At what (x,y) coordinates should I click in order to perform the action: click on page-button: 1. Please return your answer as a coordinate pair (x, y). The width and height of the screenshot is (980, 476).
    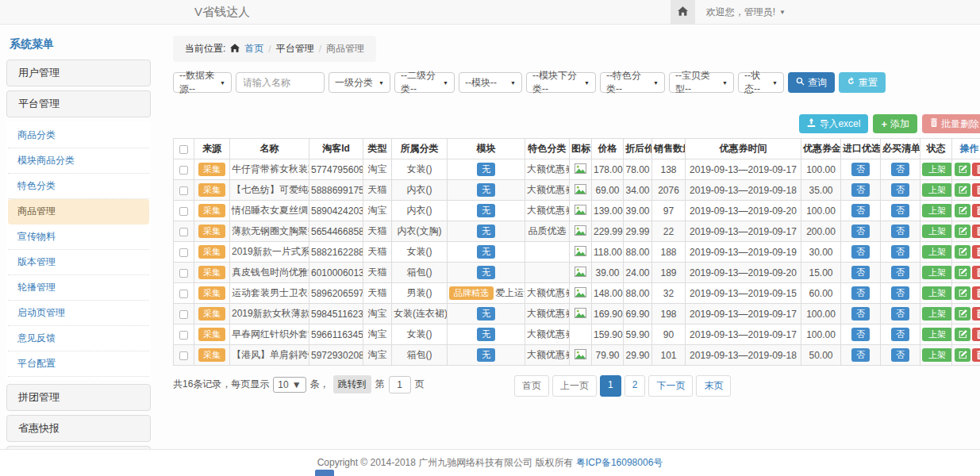
    Looking at the image, I should click on (611, 386).